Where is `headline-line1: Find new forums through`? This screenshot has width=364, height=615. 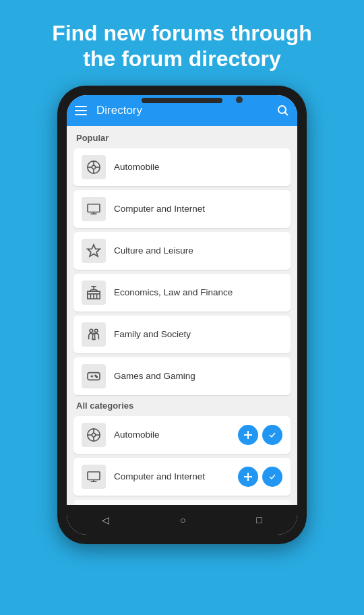
headline-line1: Find new forums through is located at coordinates (182, 33).